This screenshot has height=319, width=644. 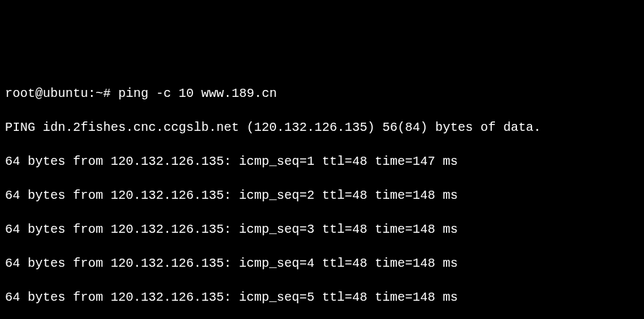 What do you see at coordinates (107, 93) in the screenshot?
I see `prompt-hash: #` at bounding box center [107, 93].